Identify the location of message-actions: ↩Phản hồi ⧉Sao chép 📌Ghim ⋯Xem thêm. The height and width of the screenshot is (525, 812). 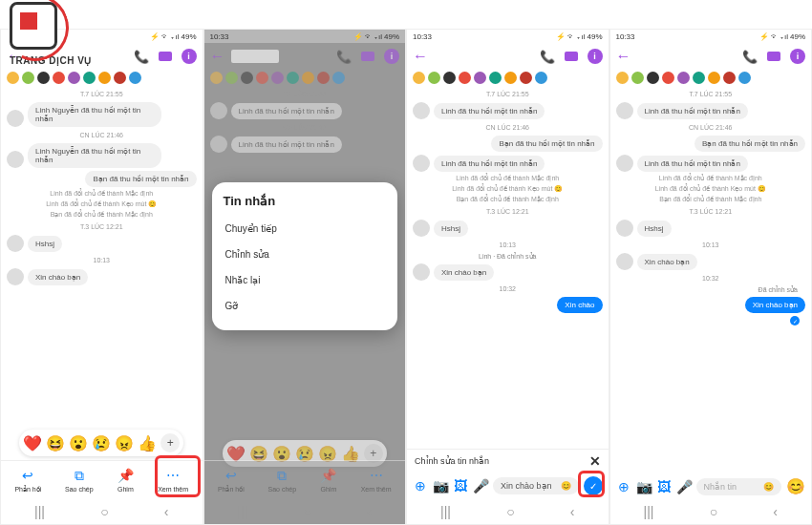
(306, 479).